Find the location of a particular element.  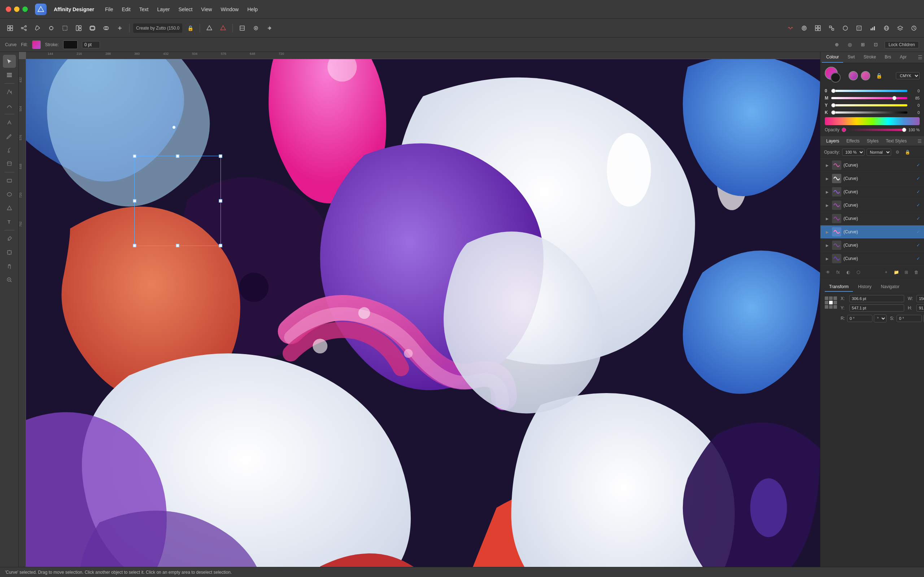

paint-btn is located at coordinates (51, 28).